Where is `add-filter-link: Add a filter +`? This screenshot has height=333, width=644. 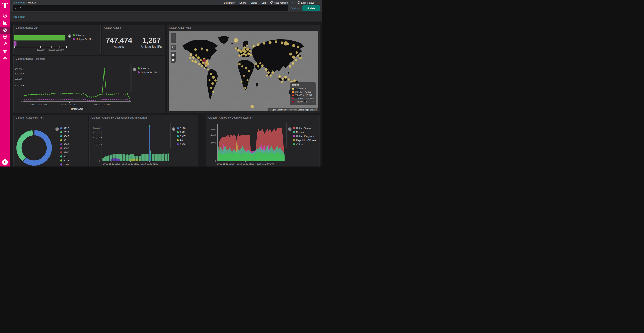 add-filter-link: Add a filter + is located at coordinates (20, 17).